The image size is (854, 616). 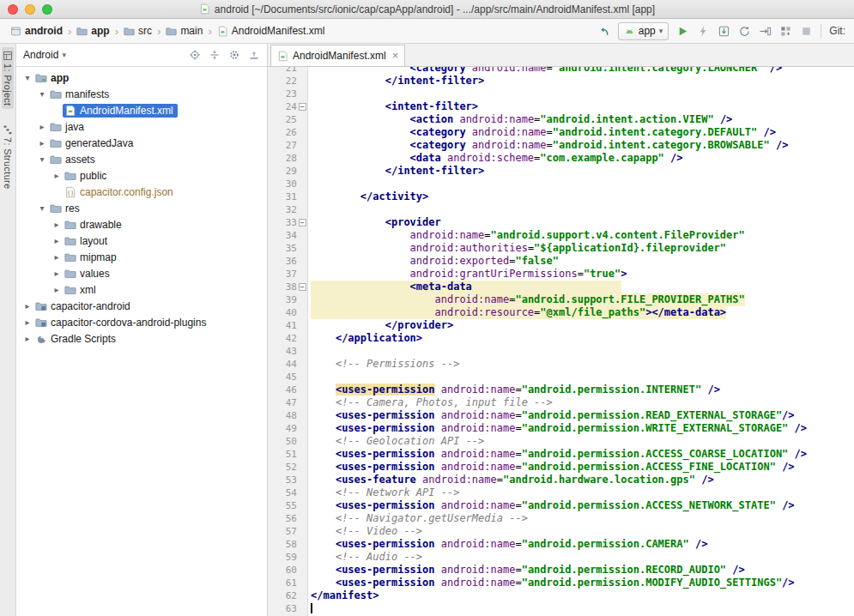 I want to click on zoom-window-button, so click(x=47, y=9).